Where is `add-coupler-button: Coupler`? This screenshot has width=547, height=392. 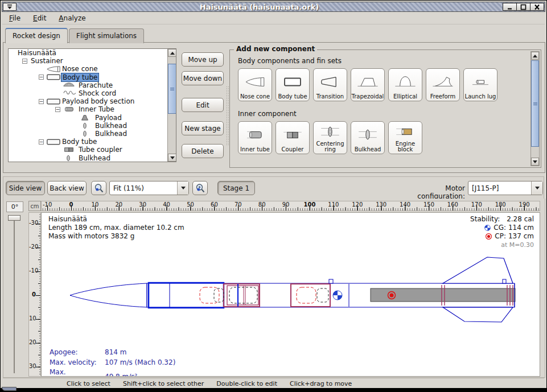 add-coupler-button: Coupler is located at coordinates (293, 138).